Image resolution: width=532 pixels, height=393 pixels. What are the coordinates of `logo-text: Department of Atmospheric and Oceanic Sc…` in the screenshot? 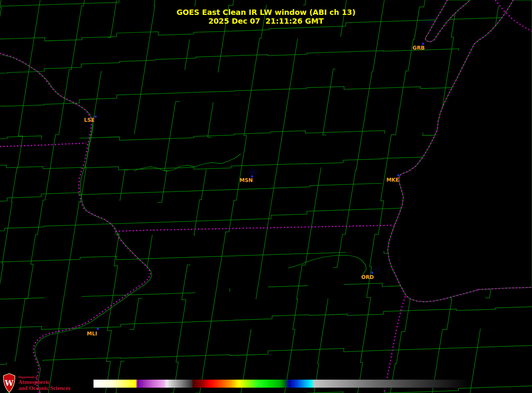 It's located at (44, 382).